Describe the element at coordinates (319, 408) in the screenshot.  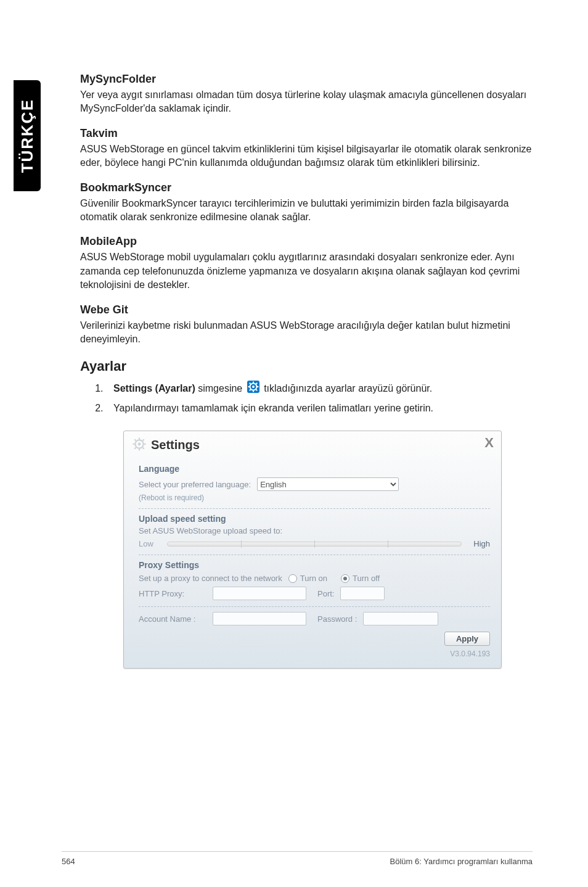
I see `step-2: Yapılandırmayı tamamlamak için ekranda v…` at that location.